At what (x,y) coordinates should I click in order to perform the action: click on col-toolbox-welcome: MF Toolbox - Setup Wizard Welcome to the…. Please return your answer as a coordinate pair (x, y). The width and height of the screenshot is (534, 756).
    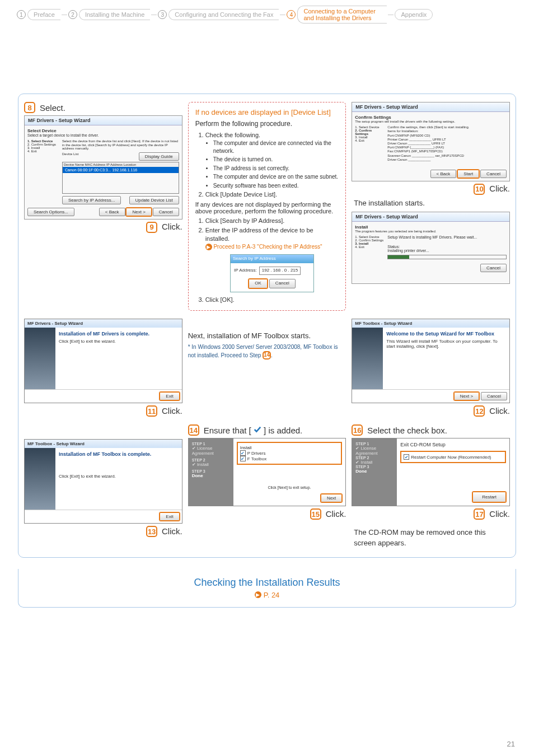
    Looking at the image, I should click on (431, 367).